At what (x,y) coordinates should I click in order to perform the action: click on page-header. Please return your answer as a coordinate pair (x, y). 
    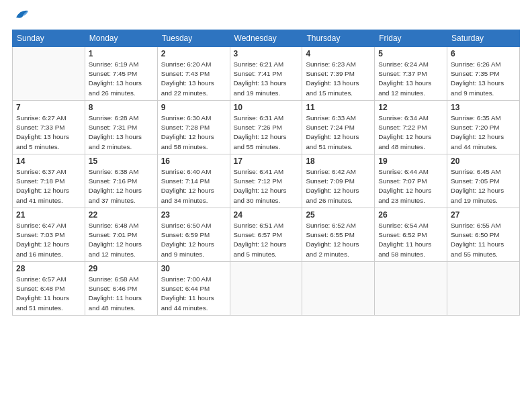
    Looking at the image, I should click on (266, 18).